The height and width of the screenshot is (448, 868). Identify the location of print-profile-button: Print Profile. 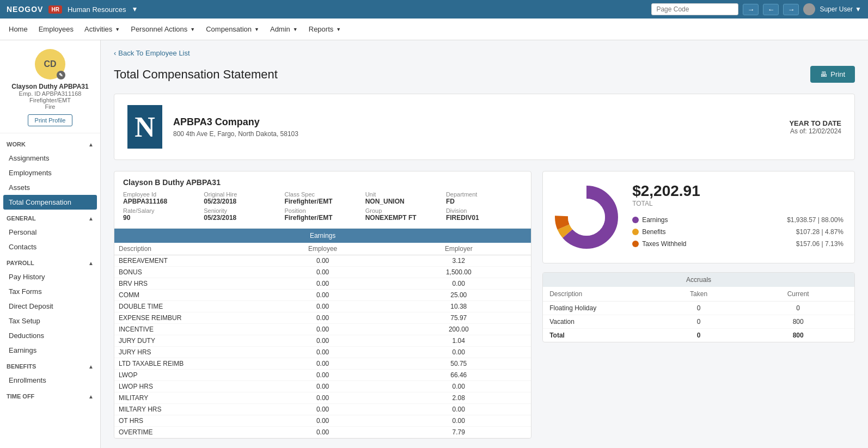
(50, 120).